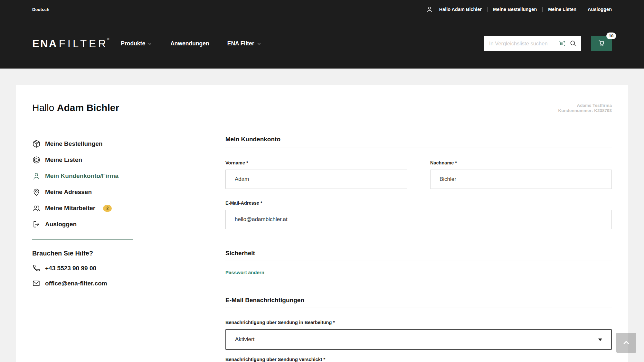 The height and width of the screenshot is (362, 644). Describe the element at coordinates (129, 144) in the screenshot. I see `sidebar-item-bestellungen: Meine Bestellungen` at that location.